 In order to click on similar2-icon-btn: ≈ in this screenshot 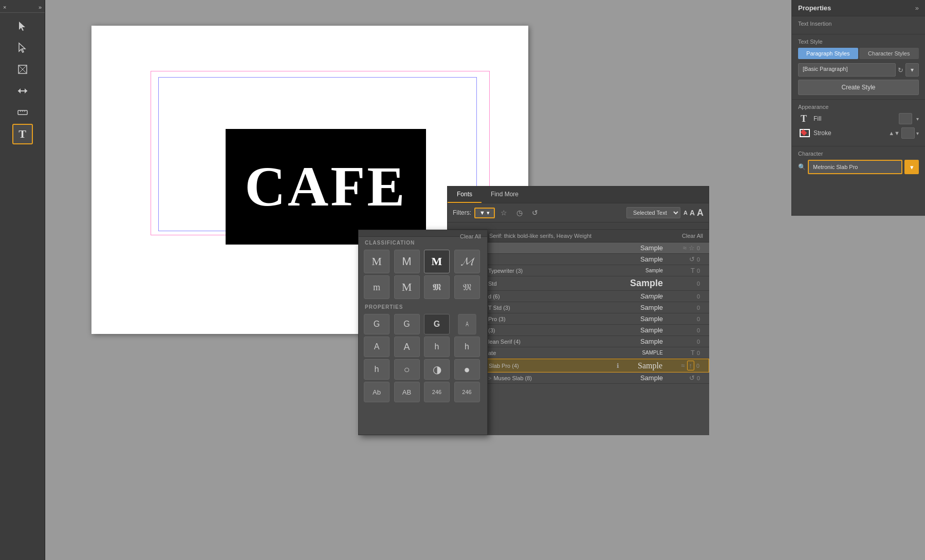, I will do `click(682, 366)`.